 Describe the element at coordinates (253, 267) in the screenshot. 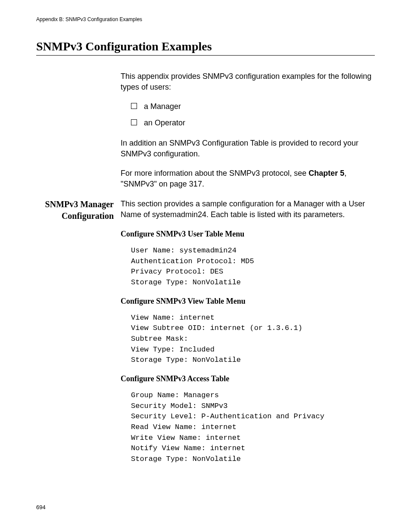

I see `user-table-config: User Name: systemadmin24 Authentication …` at that location.